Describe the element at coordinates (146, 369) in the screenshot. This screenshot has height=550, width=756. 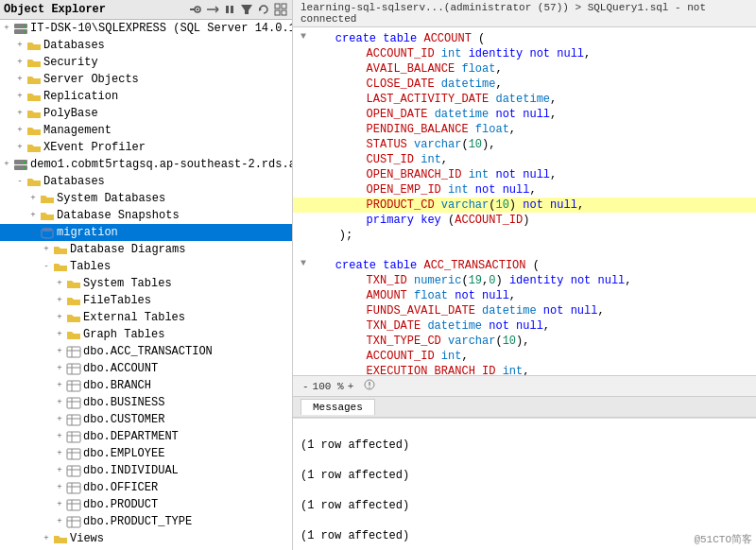
I see `tree-item-21: + dbo.ACCOUNT` at that location.